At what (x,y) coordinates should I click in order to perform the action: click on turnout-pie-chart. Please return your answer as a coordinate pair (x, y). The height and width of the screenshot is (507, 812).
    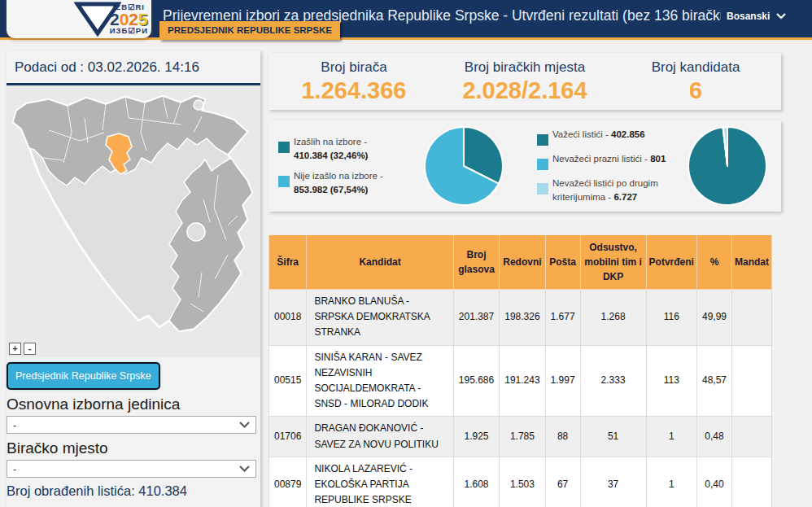
    Looking at the image, I should click on (464, 166).